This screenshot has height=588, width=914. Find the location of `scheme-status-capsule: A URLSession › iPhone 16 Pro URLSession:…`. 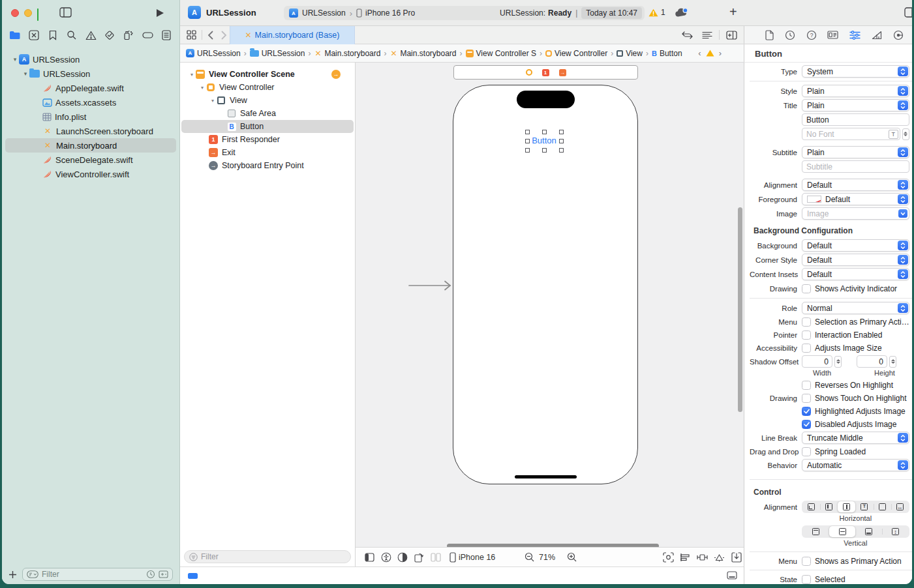

scheme-status-capsule: A URLSession › iPhone 16 Pro URLSession:… is located at coordinates (465, 13).